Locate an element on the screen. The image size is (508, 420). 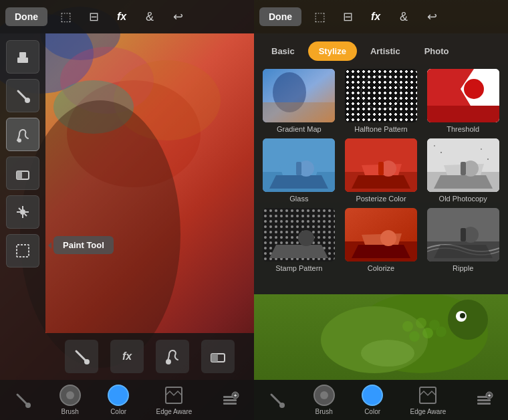
left-ampersand-icon: & is located at coordinates (150, 17).